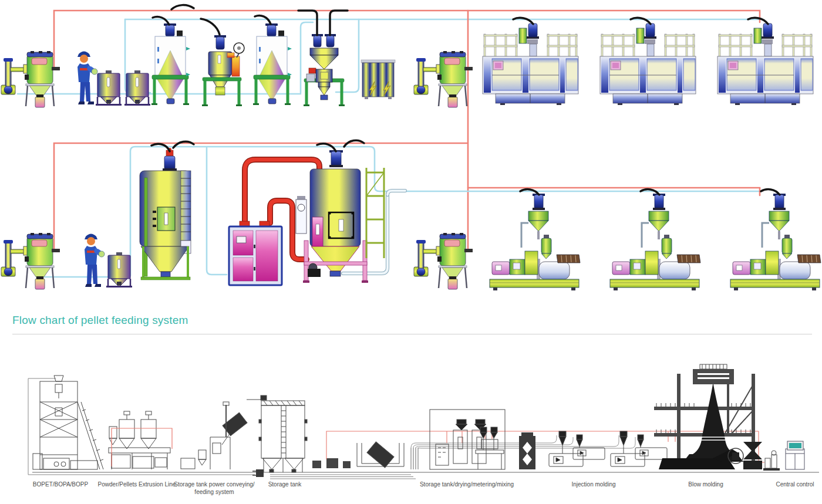 The width and height of the screenshot is (822, 504). What do you see at coordinates (784, 456) in the screenshot?
I see `central-control-station` at bounding box center [784, 456].